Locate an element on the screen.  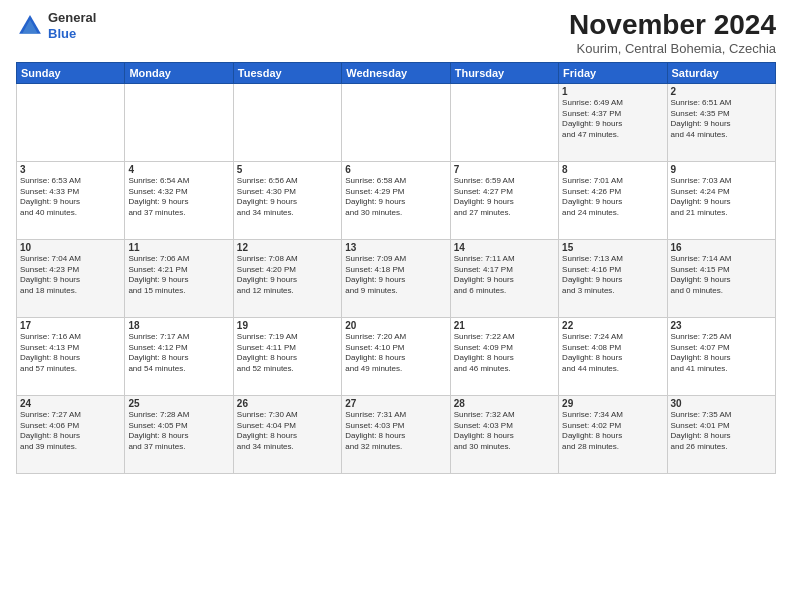
cell-w3d1: 18Sunrise: 7:17 AM Sunset: 4:12 PM Dayli… is located at coordinates (179, 356).